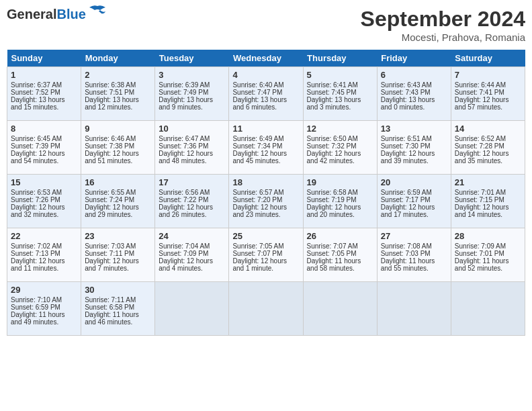 The height and width of the screenshot is (411, 532). Describe the element at coordinates (44, 157) in the screenshot. I see `daylight-text: Daylight: 12 hours and 54 minutes.` at that location.